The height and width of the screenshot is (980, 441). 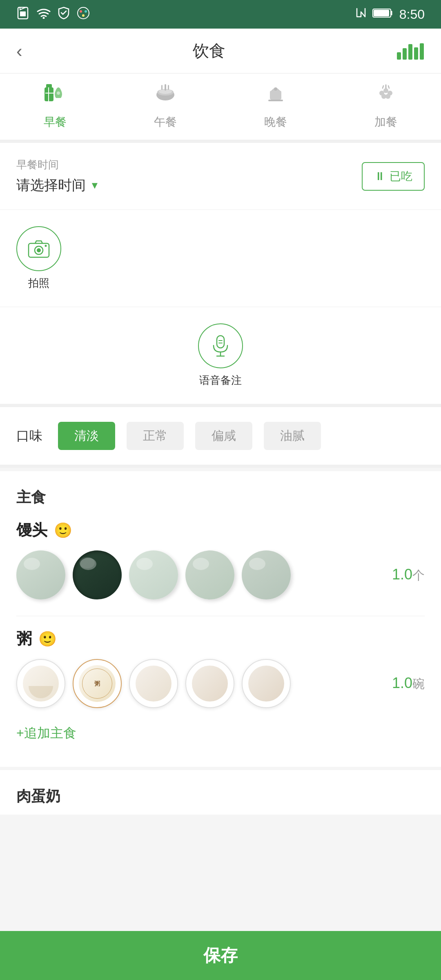 What do you see at coordinates (386, 106) in the screenshot?
I see `tab-snack: 加餐` at bounding box center [386, 106].